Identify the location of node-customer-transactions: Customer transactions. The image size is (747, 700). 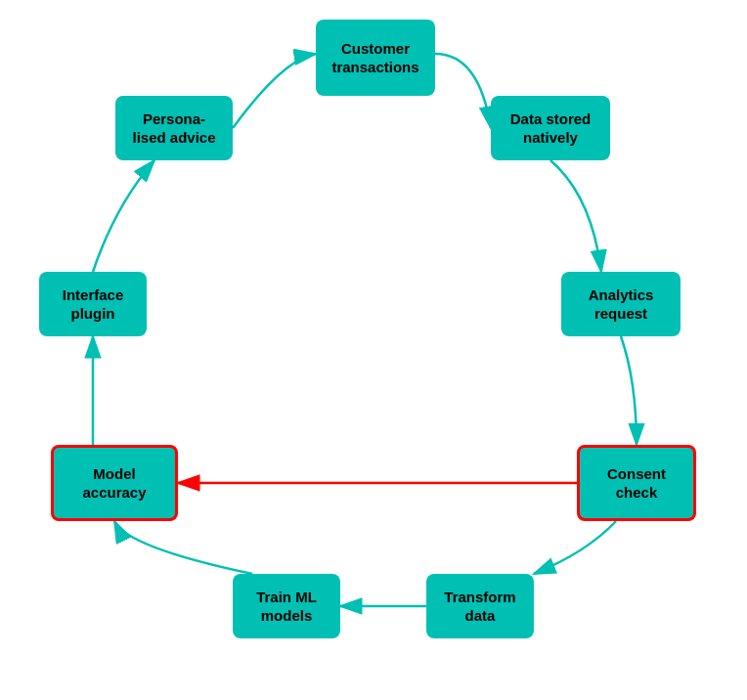
(375, 58).